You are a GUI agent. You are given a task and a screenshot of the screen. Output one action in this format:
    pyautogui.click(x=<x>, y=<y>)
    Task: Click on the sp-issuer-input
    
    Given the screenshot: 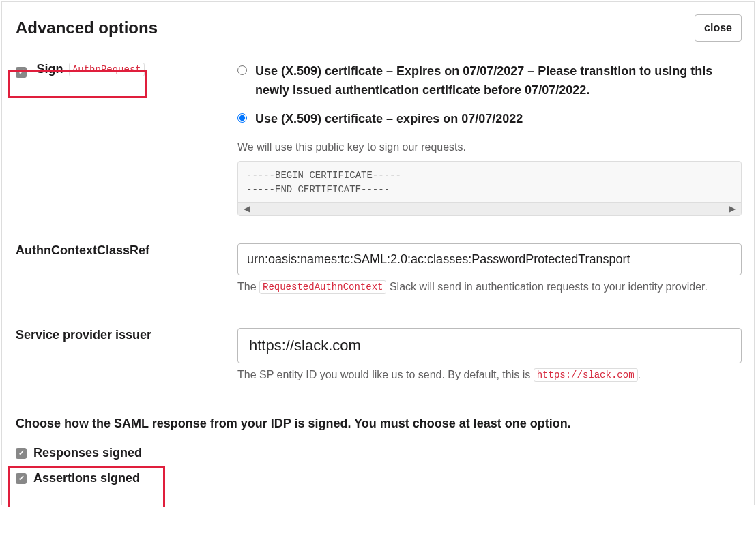 What is the action you would take?
    pyautogui.click(x=490, y=346)
    